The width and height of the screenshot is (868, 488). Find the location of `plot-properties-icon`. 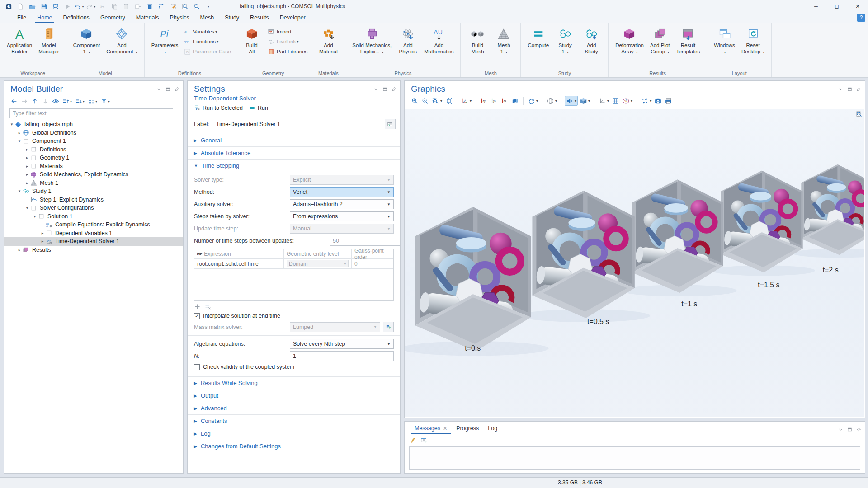

plot-properties-icon is located at coordinates (859, 114).